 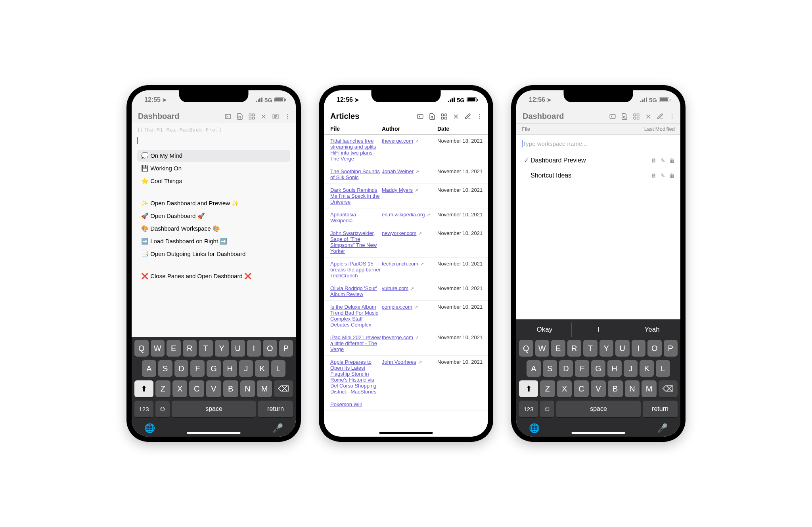 I want to click on author-link: Jonah Weiner, so click(x=398, y=171).